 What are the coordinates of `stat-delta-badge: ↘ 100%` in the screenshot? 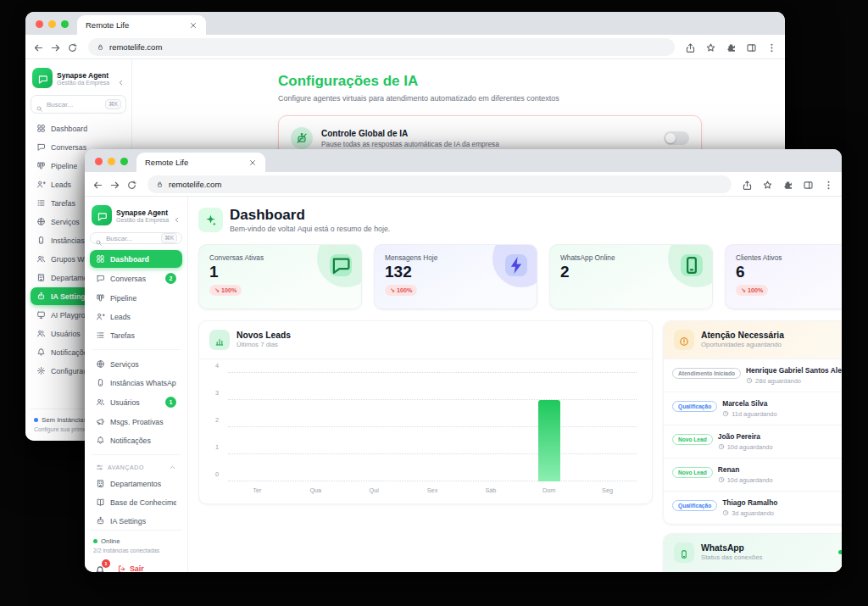 It's located at (401, 290).